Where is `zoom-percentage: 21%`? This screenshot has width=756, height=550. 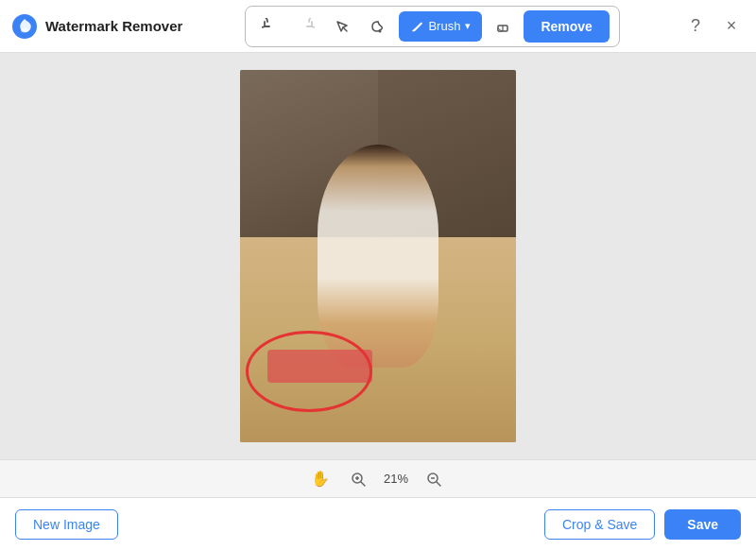 zoom-percentage: 21% is located at coordinates (396, 478).